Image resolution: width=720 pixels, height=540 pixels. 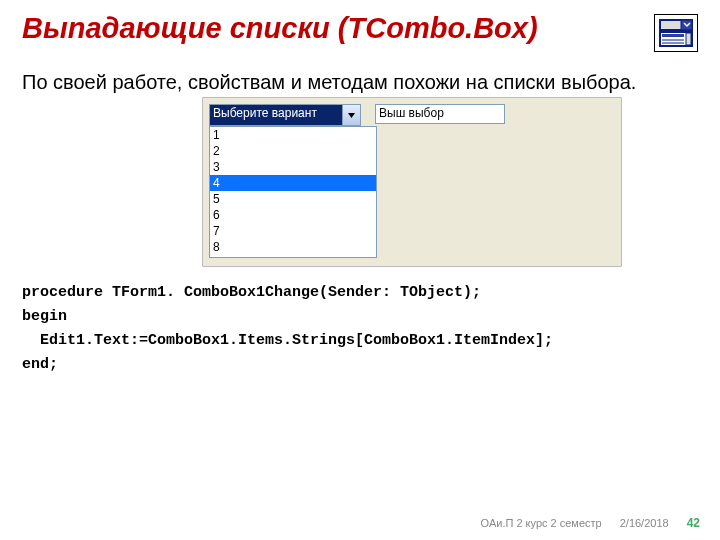 I want to click on list-item: 1, so click(x=293, y=135).